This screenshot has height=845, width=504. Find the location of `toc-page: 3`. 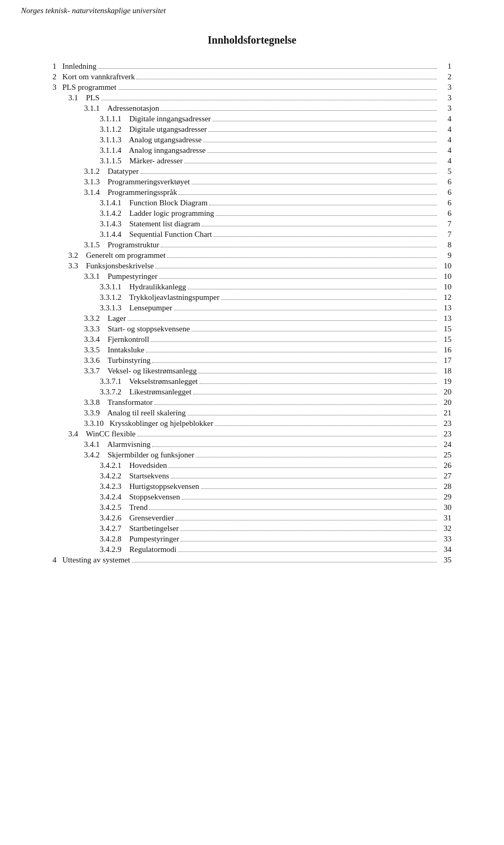

toc-page: 3 is located at coordinates (445, 108).